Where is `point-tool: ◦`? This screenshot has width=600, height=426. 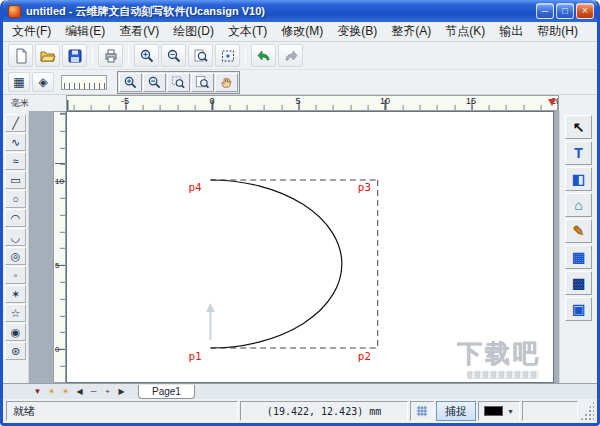
point-tool: ◦ is located at coordinates (16, 275).